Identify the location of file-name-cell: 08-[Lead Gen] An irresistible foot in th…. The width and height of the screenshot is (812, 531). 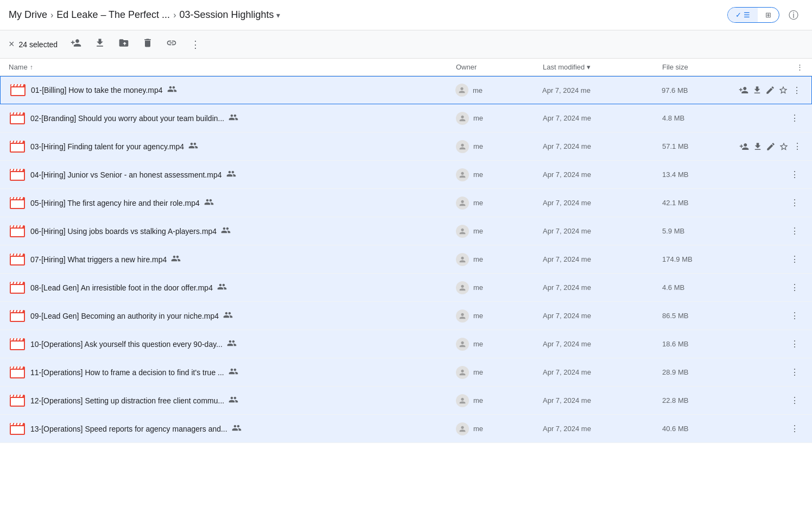
(243, 288).